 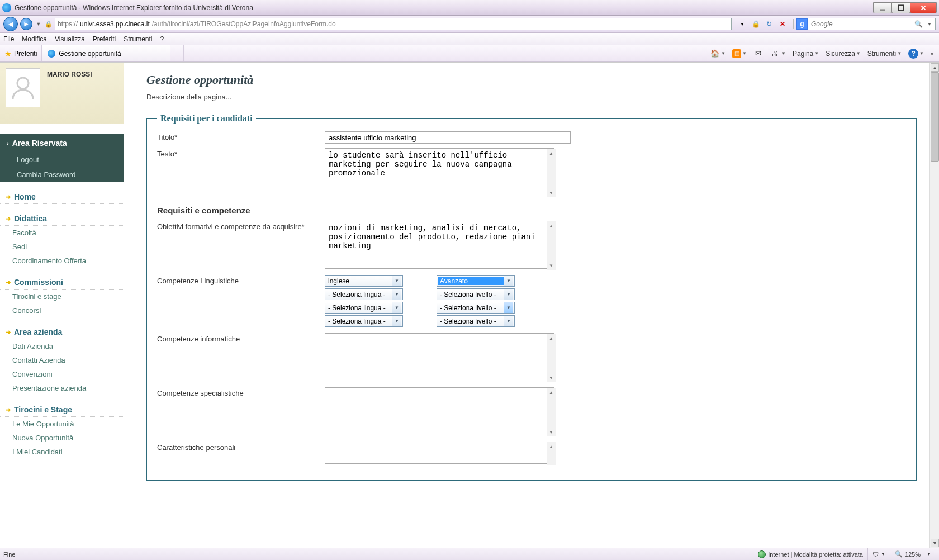 What do you see at coordinates (794, 24) in the screenshot?
I see `separator` at bounding box center [794, 24].